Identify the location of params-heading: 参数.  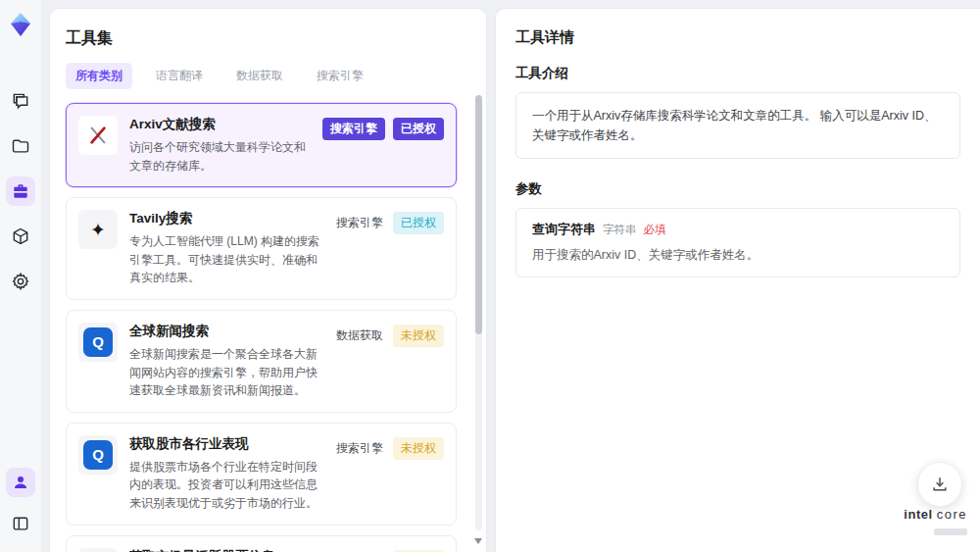
(738, 189).